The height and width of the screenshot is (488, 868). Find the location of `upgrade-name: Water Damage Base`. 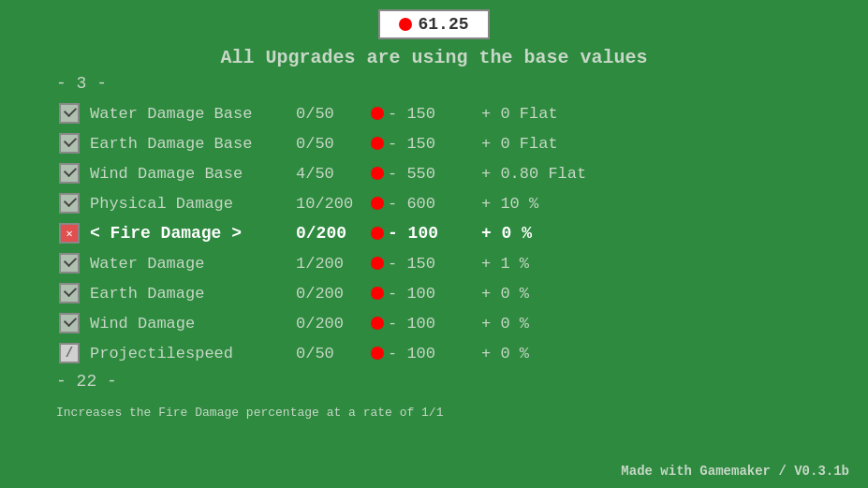

upgrade-name: Water Damage Base is located at coordinates (193, 114).